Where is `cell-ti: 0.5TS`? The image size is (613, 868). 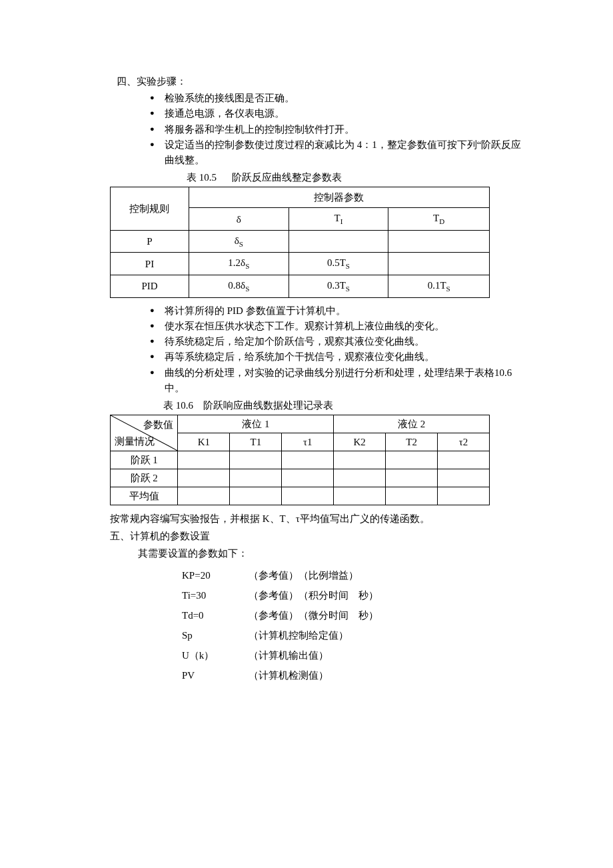 cell-ti: 0.5TS is located at coordinates (338, 264).